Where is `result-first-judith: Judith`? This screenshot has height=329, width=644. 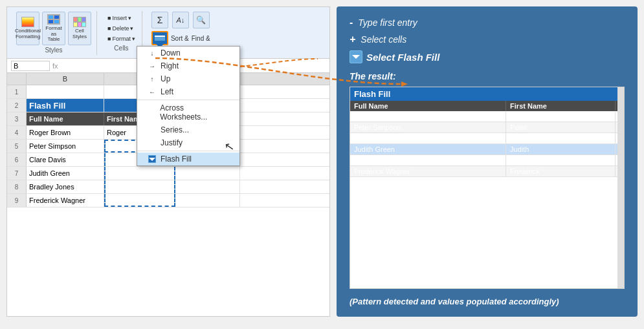 result-first-judith: Judith is located at coordinates (561, 150).